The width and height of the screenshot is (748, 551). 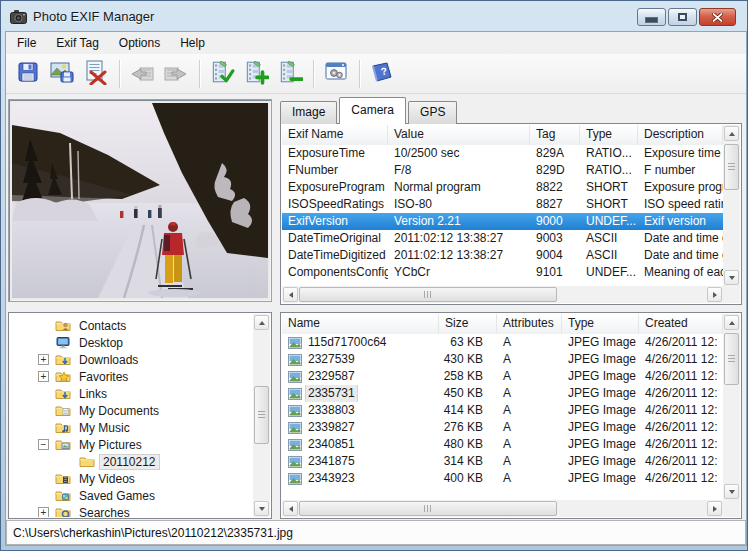 What do you see at coordinates (432, 112) in the screenshot?
I see `tab-gps: GPS` at bounding box center [432, 112].